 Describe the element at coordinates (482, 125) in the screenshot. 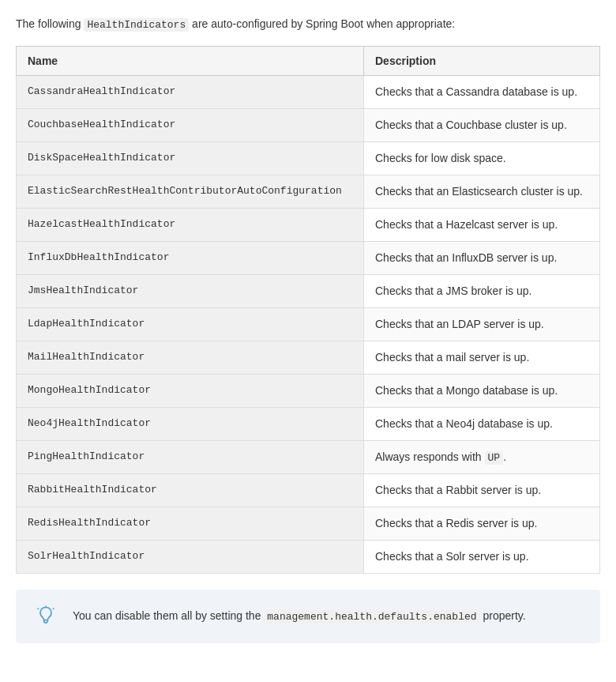

I see `cell-description: Checks that a Couchbase cluster is up.` at that location.